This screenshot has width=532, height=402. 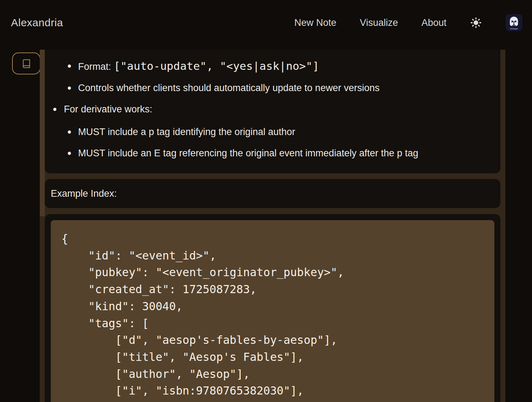 What do you see at coordinates (273, 194) in the screenshot?
I see `example-index-card: Example Index:` at bounding box center [273, 194].